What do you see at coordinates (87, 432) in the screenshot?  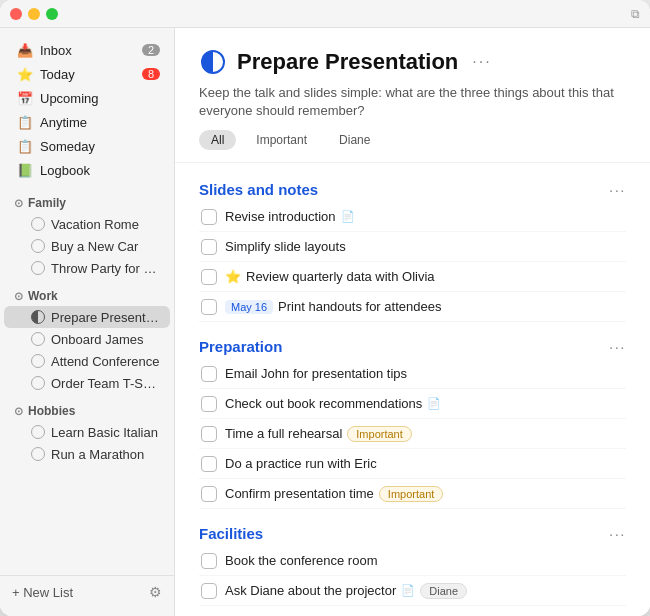 I see `sidebar-item-learn-italian: Learn Basic Italian` at bounding box center [87, 432].